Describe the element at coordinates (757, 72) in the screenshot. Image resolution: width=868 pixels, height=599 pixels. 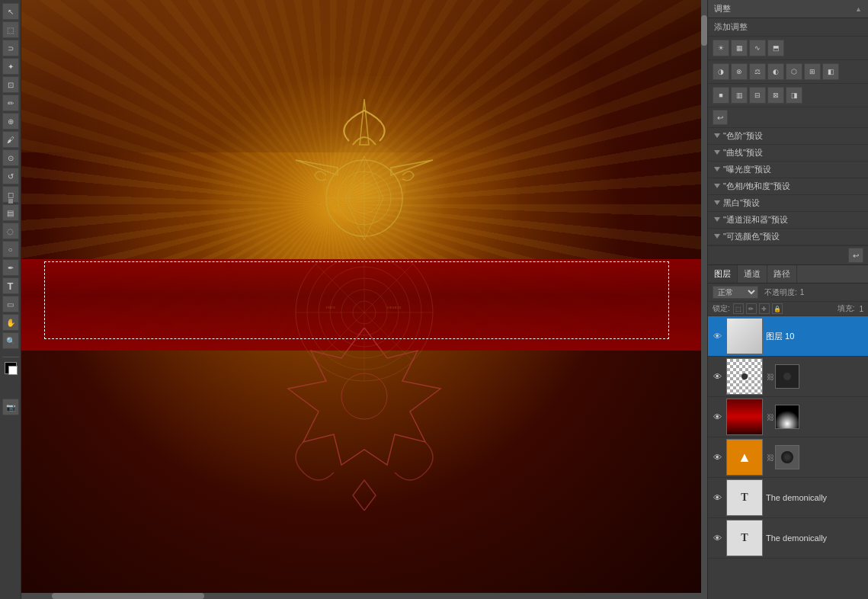
I see `balance-icon: ⚖` at that location.